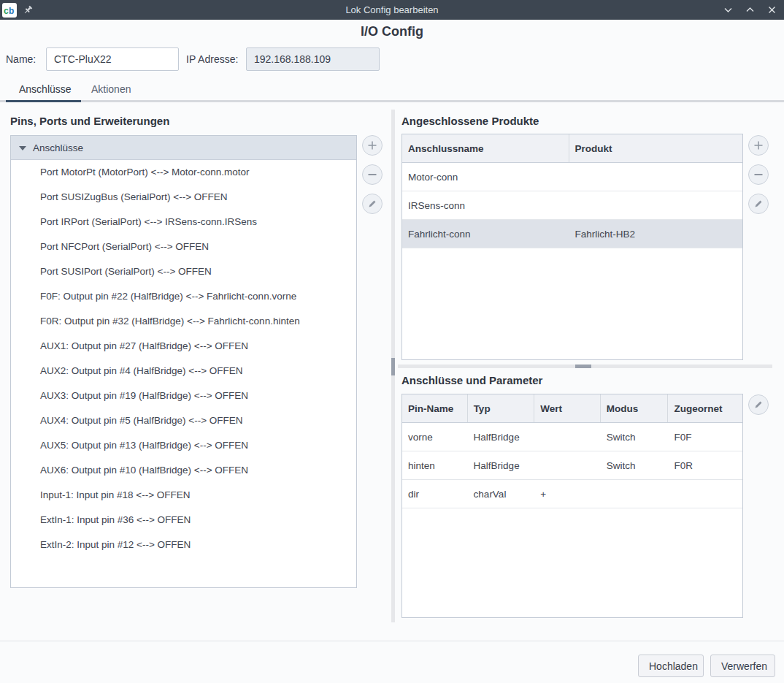  I want to click on tab-aktionen: Aktionen, so click(111, 89).